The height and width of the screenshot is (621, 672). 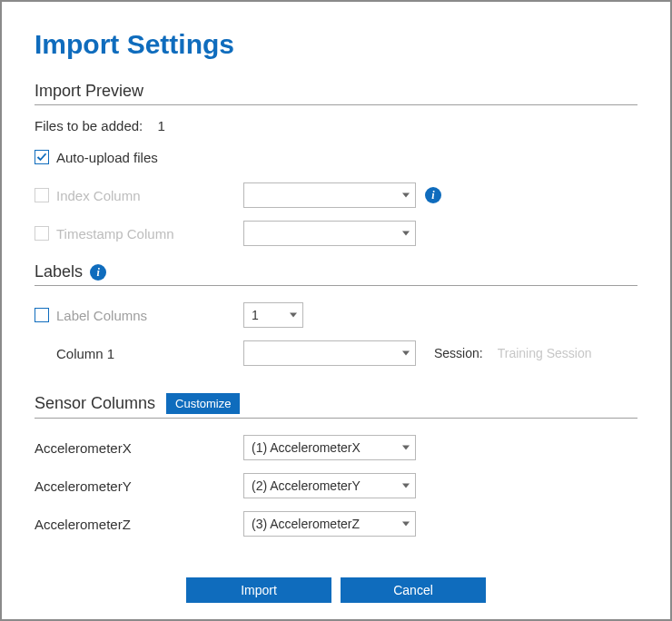 What do you see at coordinates (336, 125) in the screenshot?
I see `files-to-be-added: Files to be added: 1` at bounding box center [336, 125].